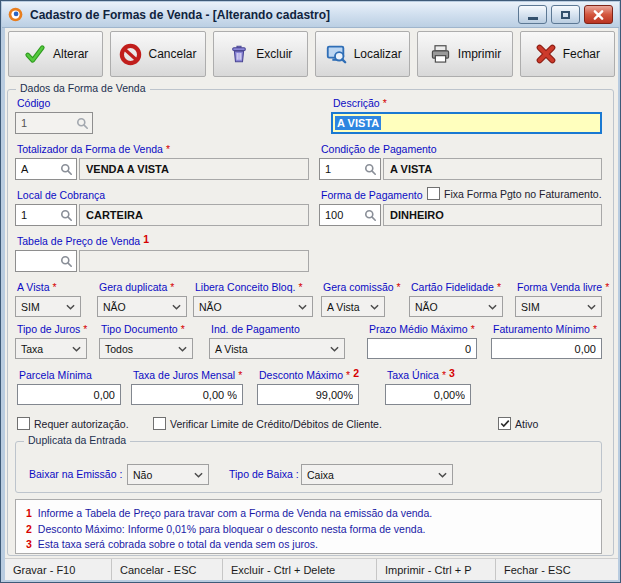 The height and width of the screenshot is (583, 621). Describe the element at coordinates (187, 394) in the screenshot. I see `taxa-juros-mensal-input` at that location.